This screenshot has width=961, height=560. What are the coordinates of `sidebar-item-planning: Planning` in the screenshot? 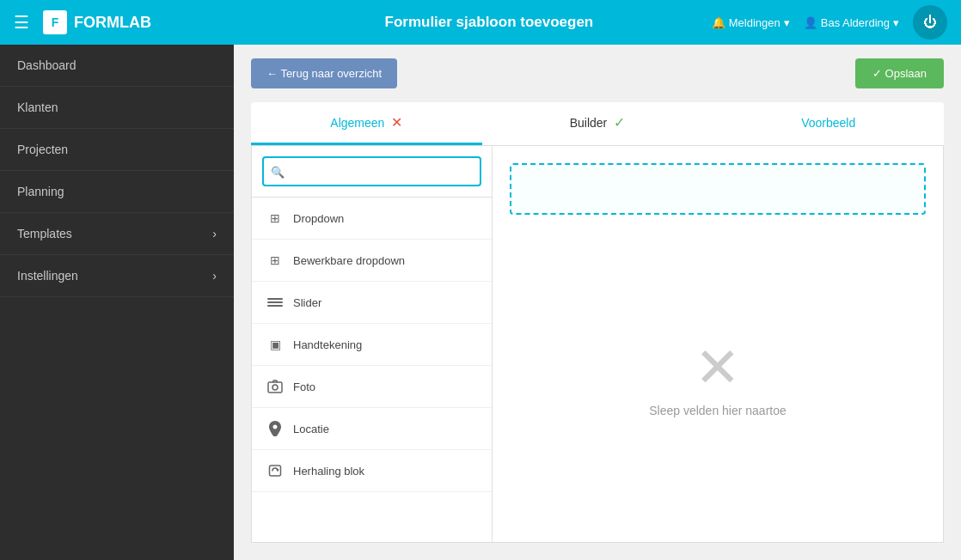 It's located at (117, 192).